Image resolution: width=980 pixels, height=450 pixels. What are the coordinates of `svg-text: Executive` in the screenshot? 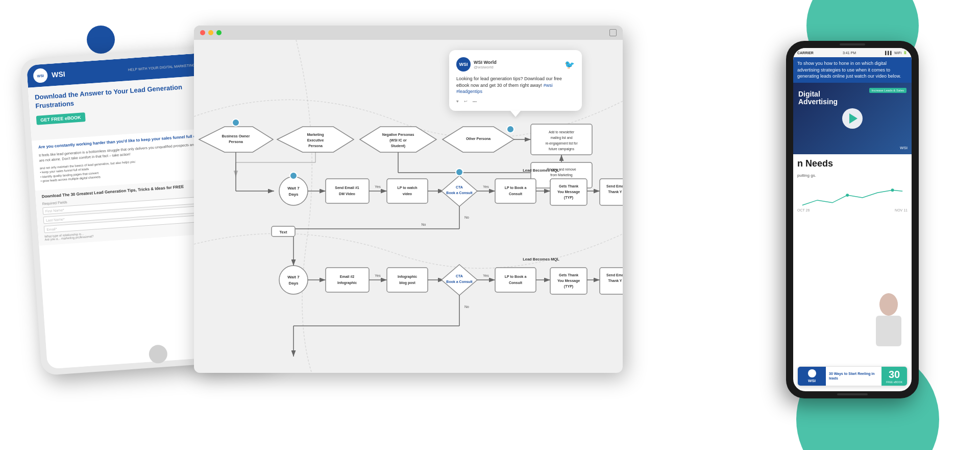 It's located at (315, 140).